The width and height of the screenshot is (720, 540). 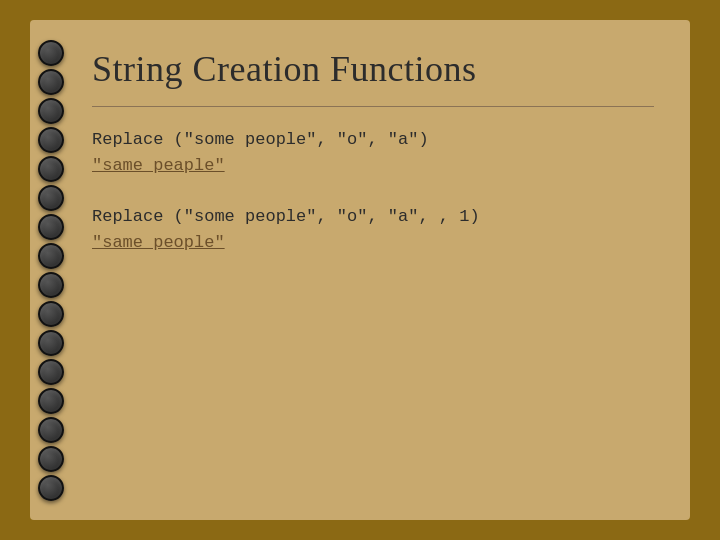 What do you see at coordinates (373, 140) in the screenshot?
I see `example1-call: Replace ("some people", "o", "a")` at bounding box center [373, 140].